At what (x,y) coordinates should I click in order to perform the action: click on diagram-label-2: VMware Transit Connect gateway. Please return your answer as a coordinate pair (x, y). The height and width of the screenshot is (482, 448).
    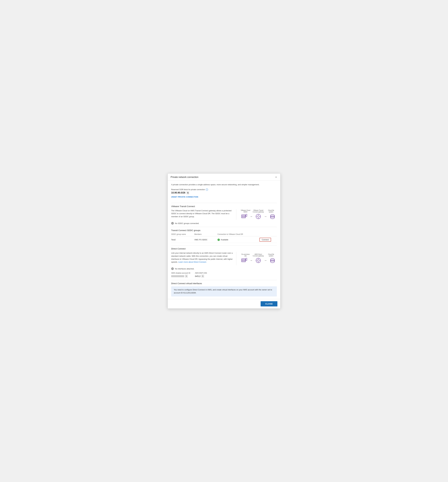
    Looking at the image, I should click on (258, 211).